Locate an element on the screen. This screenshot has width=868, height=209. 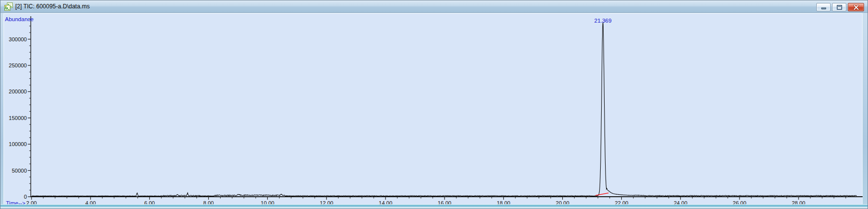
peak-rt-label: 21.369 is located at coordinates (603, 21).